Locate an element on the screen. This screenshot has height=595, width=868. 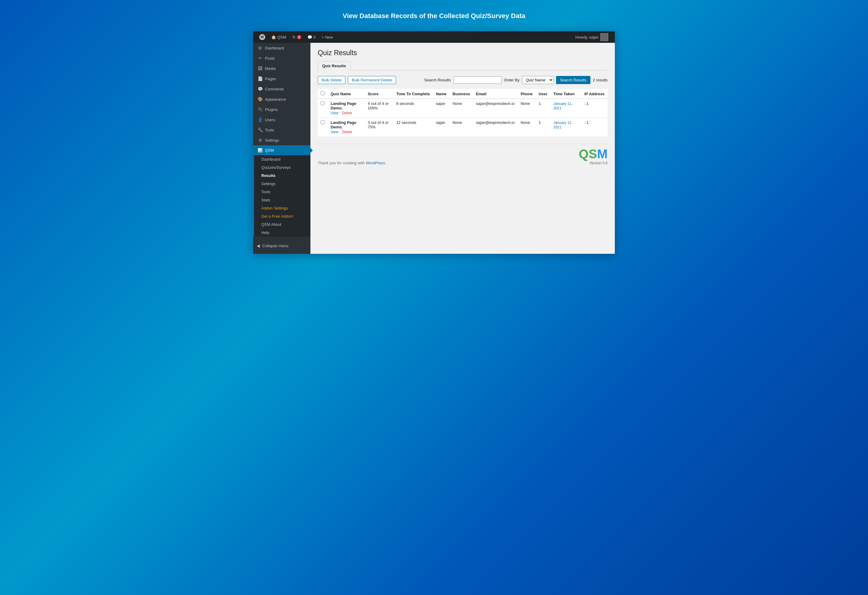
qsm-m: M is located at coordinates (602, 154).